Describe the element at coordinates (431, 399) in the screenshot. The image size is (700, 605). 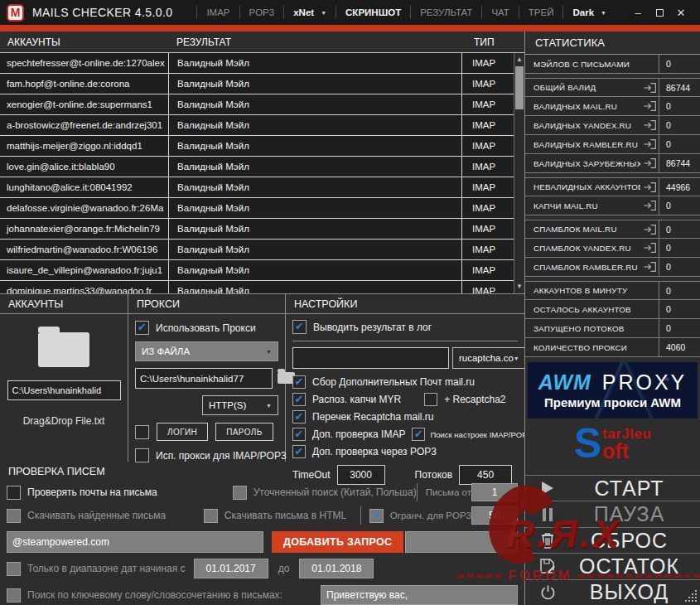
I see `recaptcha2-checkbox` at that location.